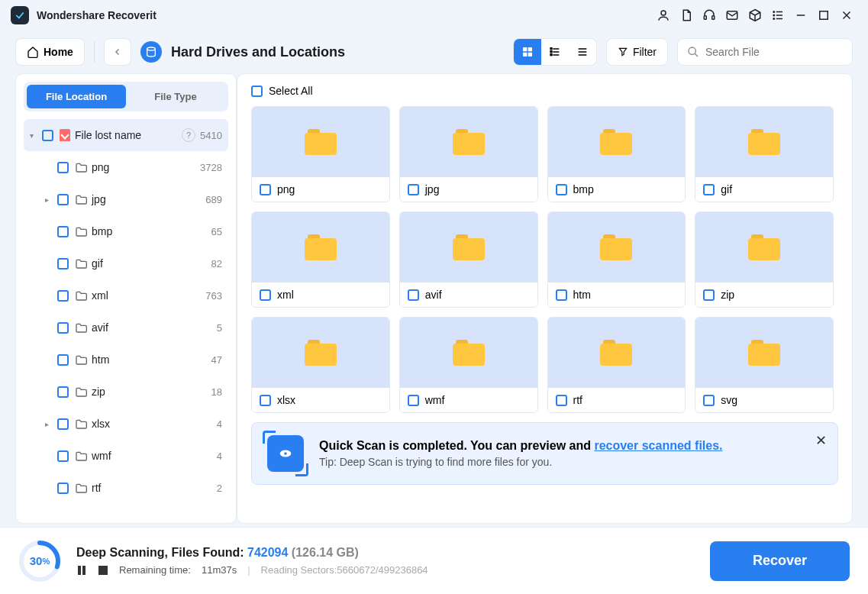 Image resolution: width=868 pixels, height=594 pixels. I want to click on recover-files-link: recover scanned files., so click(658, 446).